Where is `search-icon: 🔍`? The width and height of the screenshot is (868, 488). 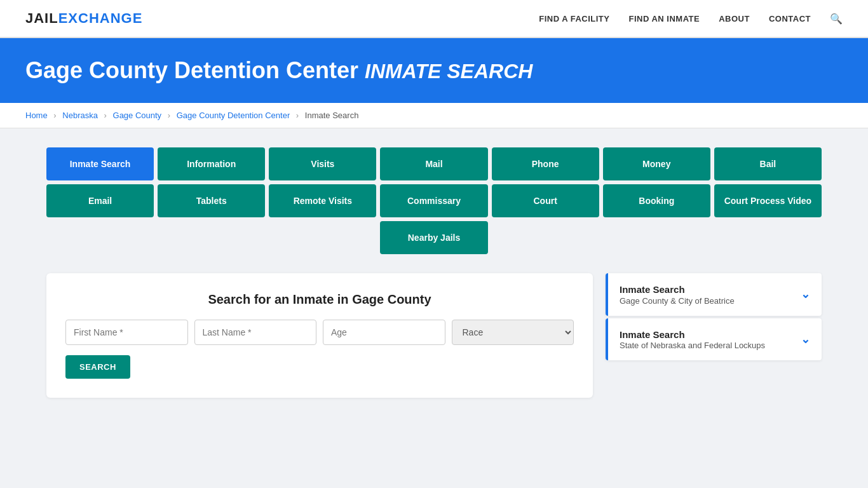
search-icon: 🔍 is located at coordinates (836, 19).